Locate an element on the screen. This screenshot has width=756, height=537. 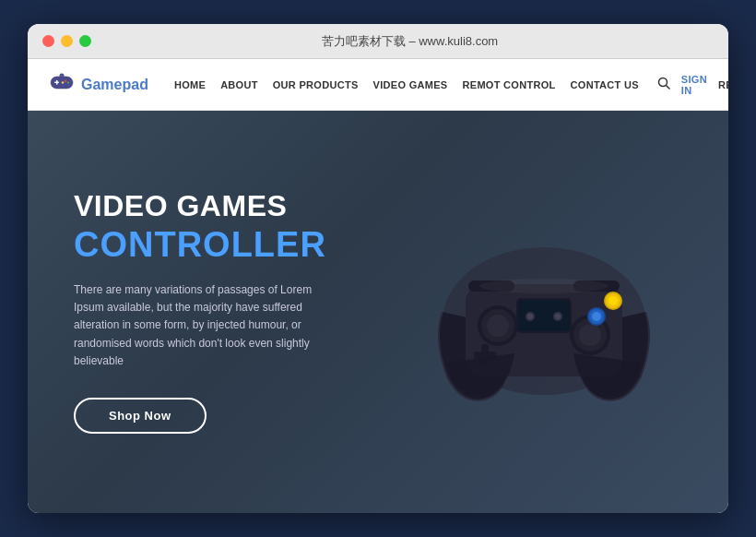
title-bar: 苦力吧素材下载 – www.kuli8.com is located at coordinates (378, 42).